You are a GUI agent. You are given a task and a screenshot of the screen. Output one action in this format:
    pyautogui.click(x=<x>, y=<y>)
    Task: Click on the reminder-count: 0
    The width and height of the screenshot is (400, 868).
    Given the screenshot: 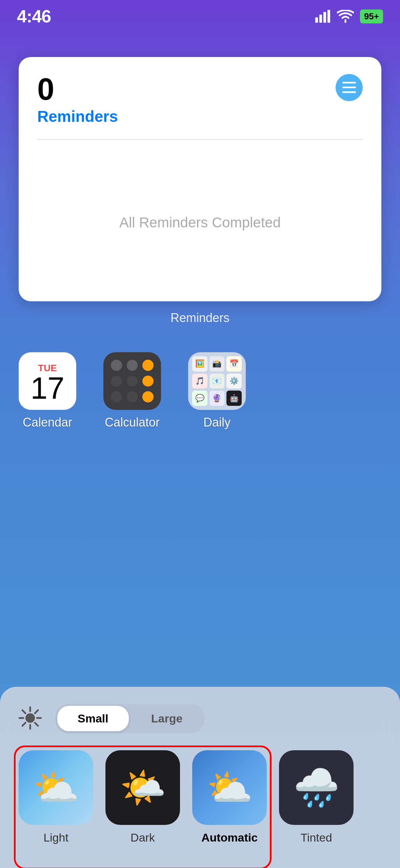 What is the action you would take?
    pyautogui.click(x=200, y=89)
    